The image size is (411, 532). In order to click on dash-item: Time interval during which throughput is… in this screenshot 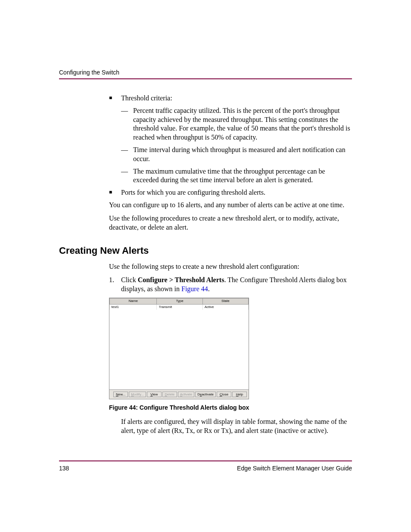, I will do `click(237, 155)`.